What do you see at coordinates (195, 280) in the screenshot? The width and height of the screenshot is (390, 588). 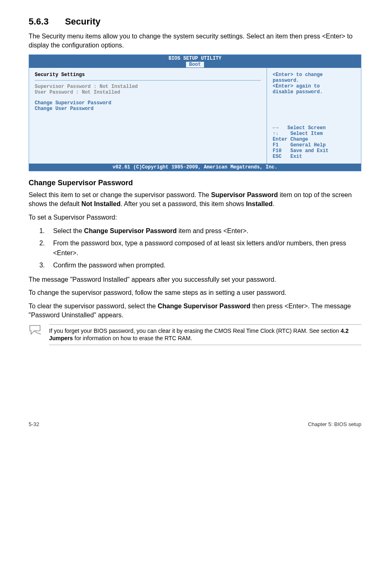 I see `paragraph-3: The message "Password Installed" appears…` at bounding box center [195, 280].